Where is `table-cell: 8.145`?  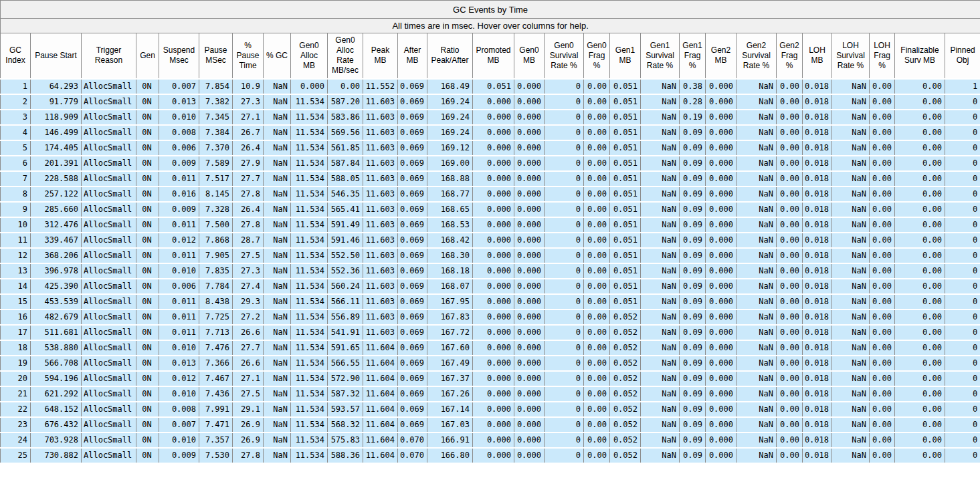
table-cell: 8.145 is located at coordinates (216, 194).